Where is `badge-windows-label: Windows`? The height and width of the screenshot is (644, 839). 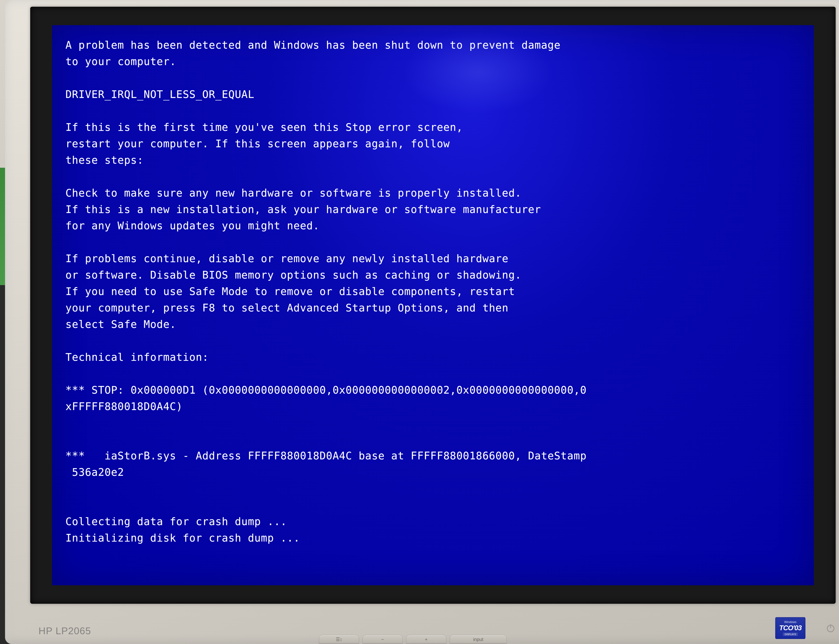 badge-windows-label: Windows is located at coordinates (790, 622).